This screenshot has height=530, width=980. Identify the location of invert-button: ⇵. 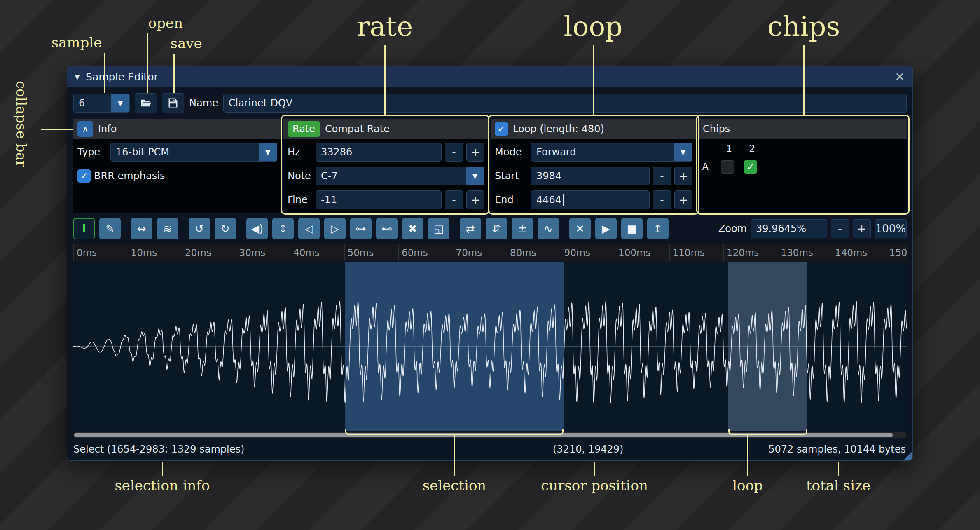
(496, 229).